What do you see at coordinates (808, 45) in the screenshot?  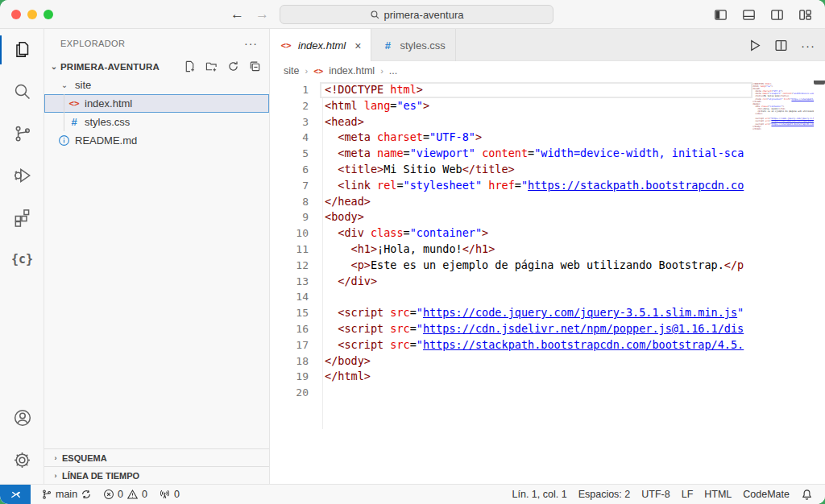 I see `editor-more-actions-icon: ···` at bounding box center [808, 45].